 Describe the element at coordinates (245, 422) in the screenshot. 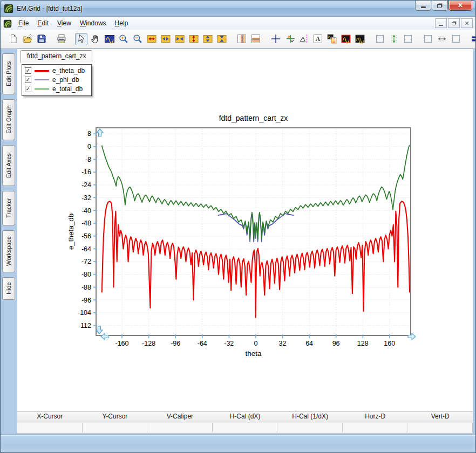

I see `cursor-readout-bar: X-CursorY-CursorV-CaliperH-Cal (dX)H-Cal…` at that location.